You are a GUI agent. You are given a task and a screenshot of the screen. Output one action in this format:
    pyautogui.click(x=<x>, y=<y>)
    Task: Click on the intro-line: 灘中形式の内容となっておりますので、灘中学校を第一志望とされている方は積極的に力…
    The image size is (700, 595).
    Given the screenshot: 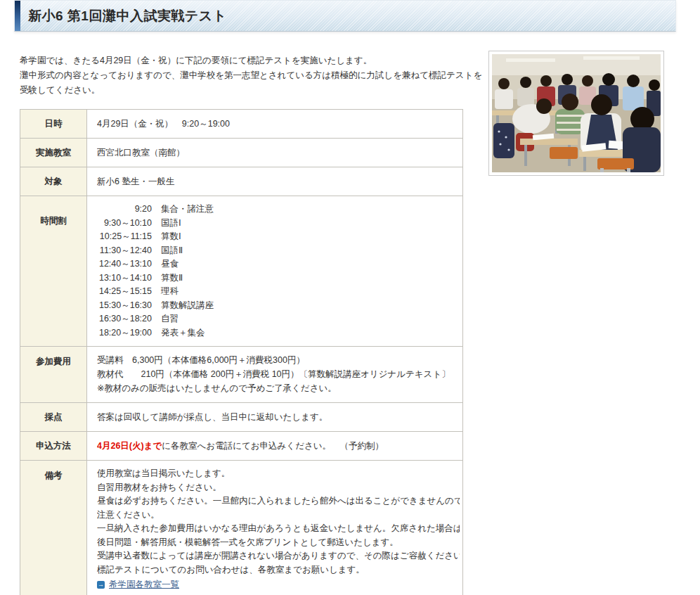 What is the action you would take?
    pyautogui.click(x=252, y=76)
    